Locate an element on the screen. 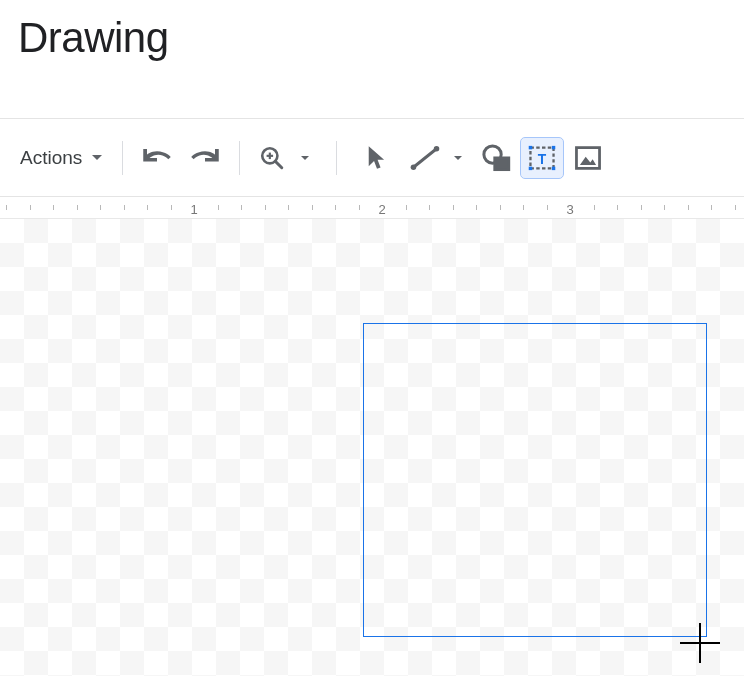 This screenshot has height=676, width=744. undo-icon is located at coordinates (157, 158).